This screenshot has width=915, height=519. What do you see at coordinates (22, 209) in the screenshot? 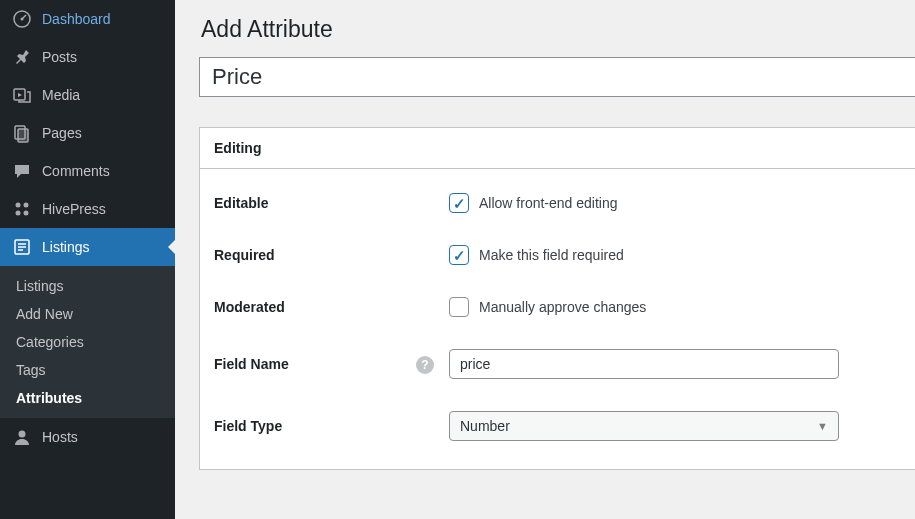
I see `hivepress-icon` at bounding box center [22, 209].